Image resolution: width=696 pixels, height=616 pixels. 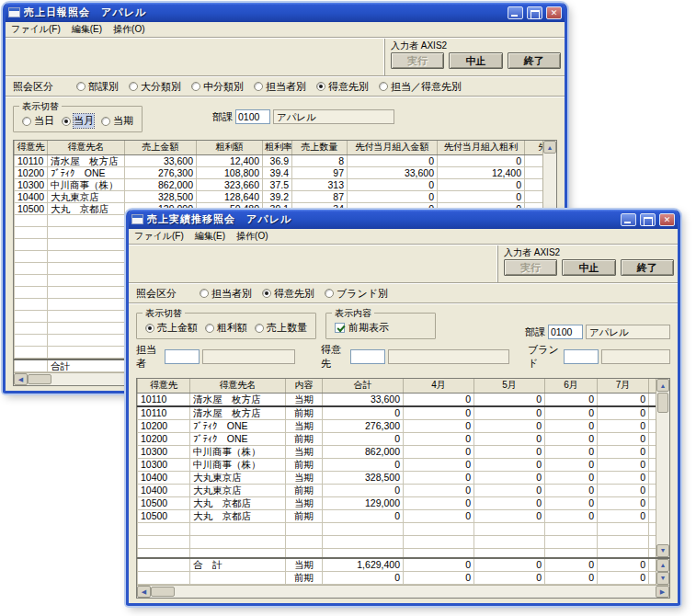 What do you see at coordinates (281, 327) in the screenshot?
I see `radio-option: 売上数量` at bounding box center [281, 327].